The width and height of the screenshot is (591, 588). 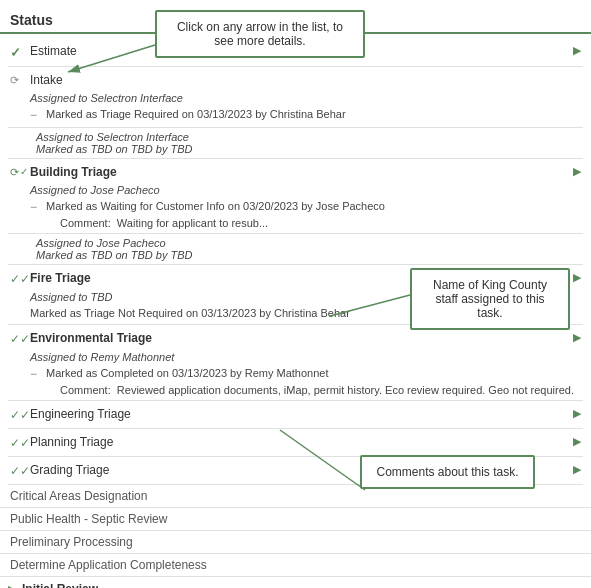 I want to click on fire-triage-icon: ✓✓, so click(x=20, y=278).